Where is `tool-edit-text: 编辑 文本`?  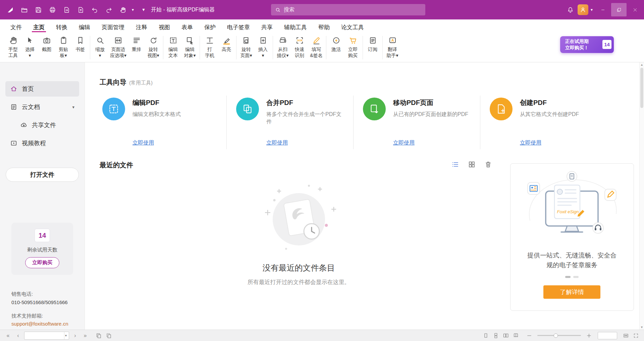
tool-edit-text: 编辑 文本 is located at coordinates (173, 47).